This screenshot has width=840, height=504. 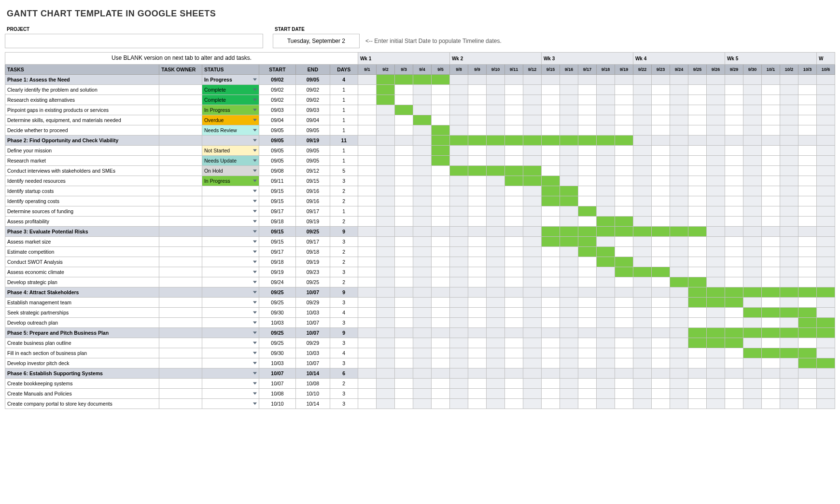 I want to click on days-cell: 5, so click(x=344, y=171).